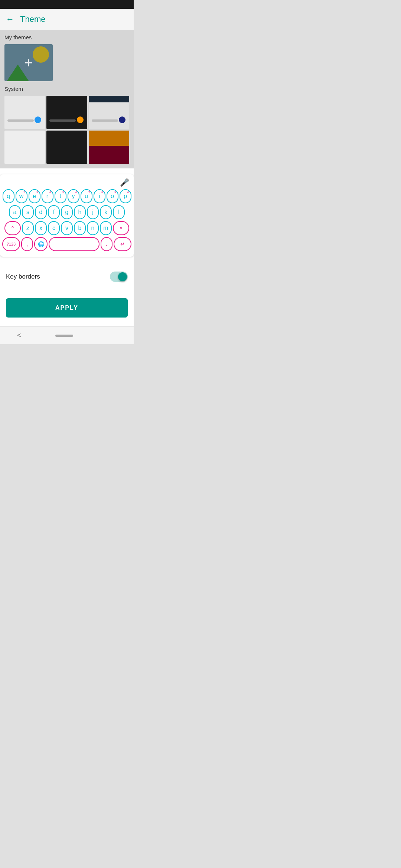 Image resolution: width=401 pixels, height=868 pixels. I want to click on key-g: g, so click(67, 212).